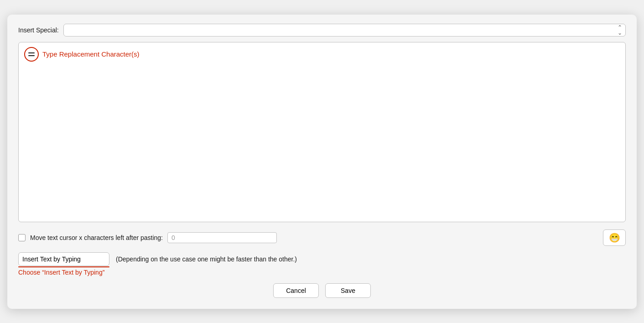 The height and width of the screenshot is (323, 644). What do you see at coordinates (31, 54) in the screenshot?
I see `hamburger-icon` at bounding box center [31, 54].